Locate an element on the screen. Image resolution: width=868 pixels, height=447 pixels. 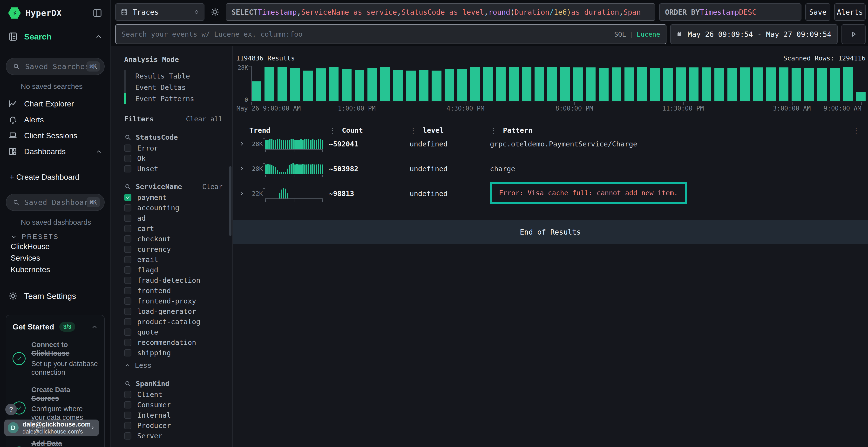
run-query-button is located at coordinates (854, 34).